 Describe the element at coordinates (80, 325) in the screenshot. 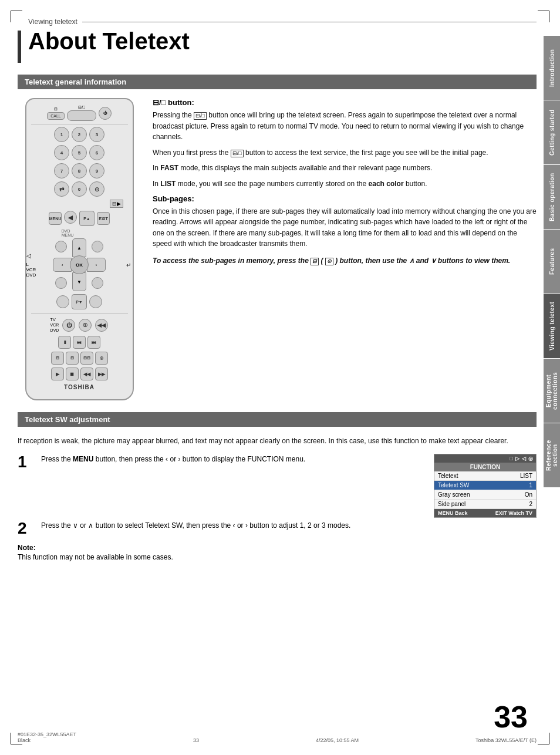

I see `remote-source-row: TV VCR DVD ⏻ ① ◀◀` at that location.